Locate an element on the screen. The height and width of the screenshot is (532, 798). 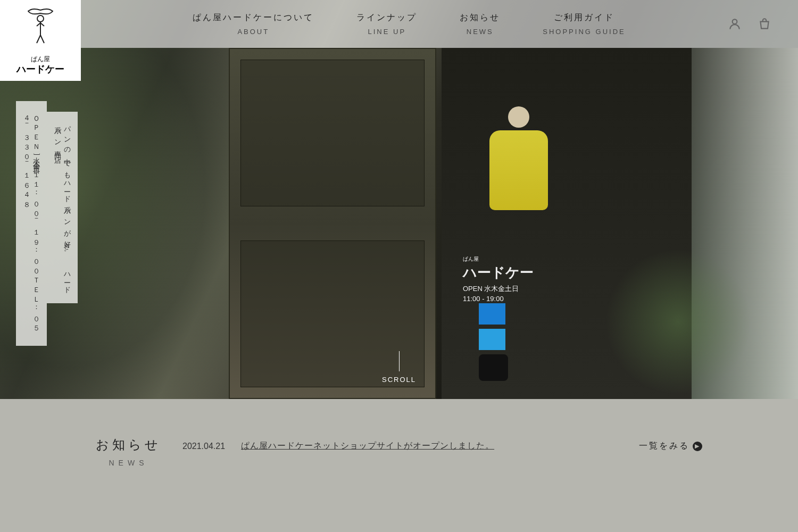
nav-label-en: NEWS is located at coordinates (480, 32).